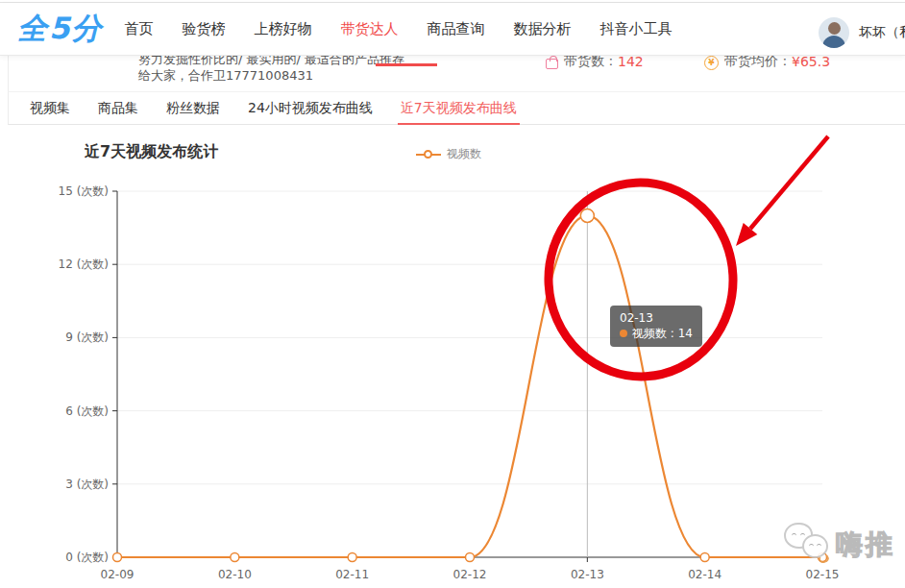 Image resolution: width=905 pixels, height=588 pixels. Describe the element at coordinates (139, 29) in the screenshot. I see `nav-item-home: 首页` at that location.